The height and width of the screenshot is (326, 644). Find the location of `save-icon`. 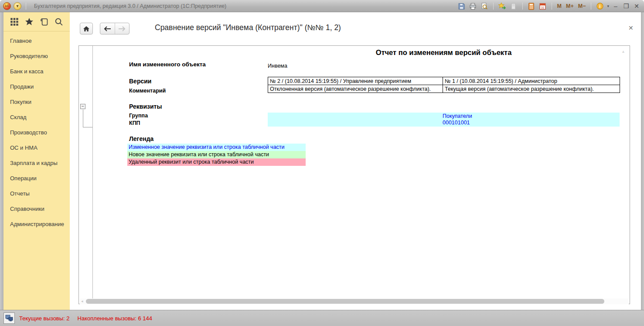

save-icon is located at coordinates (462, 6).